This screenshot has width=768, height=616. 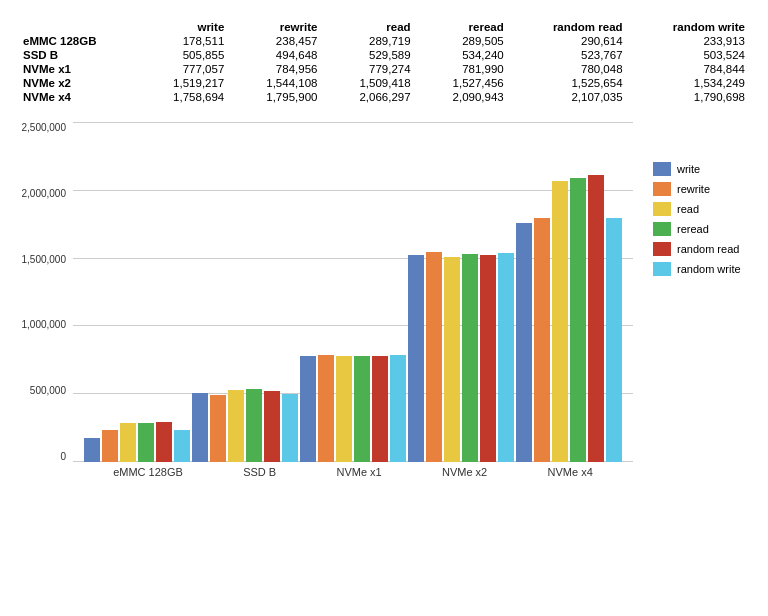 I want to click on y-axis-label: 500,000, so click(x=42, y=390).